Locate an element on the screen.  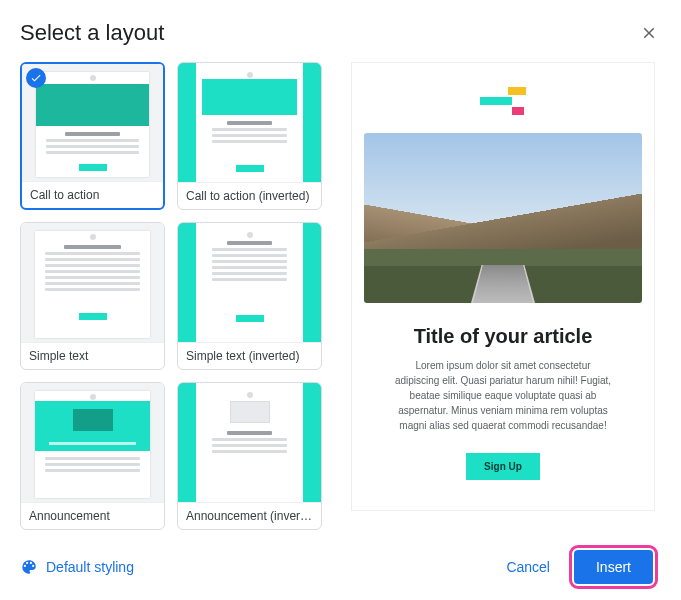
preview-article-body: Lorem ipsum dolor sit amet consectetur a… is located at coordinates (503, 396).